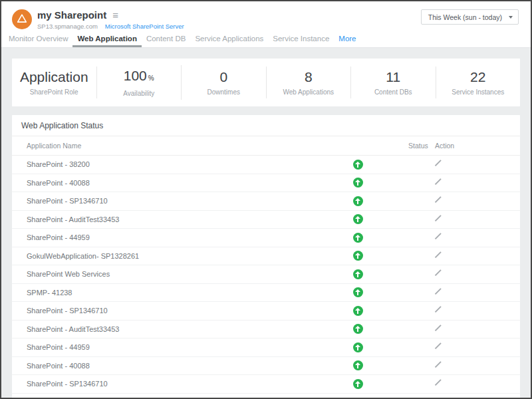  What do you see at coordinates (266, 165) in the screenshot?
I see `table-row: SharePoint - 38200` at bounding box center [266, 165].